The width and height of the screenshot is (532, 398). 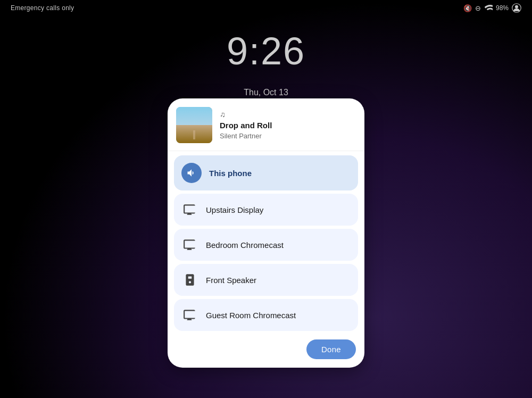 What do you see at coordinates (231, 280) in the screenshot?
I see `front-speaker-label: Front Speaker` at bounding box center [231, 280].